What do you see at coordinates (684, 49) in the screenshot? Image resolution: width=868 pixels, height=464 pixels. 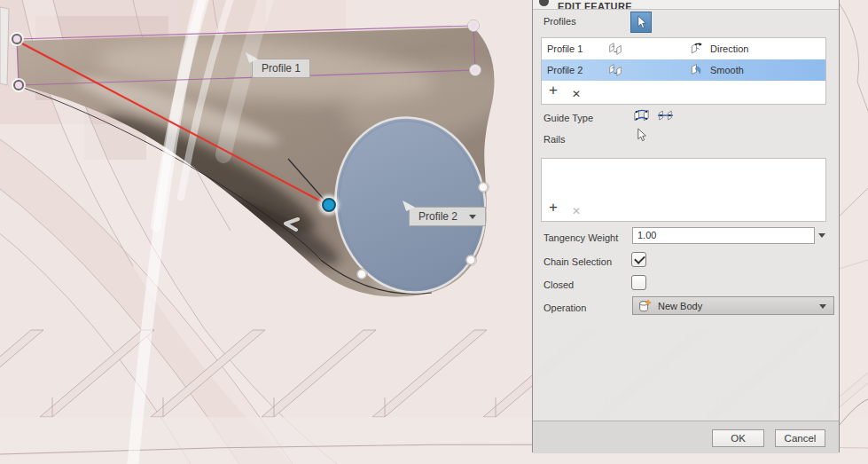 I see `profile-row-1: Profile 1 Direction` at bounding box center [684, 49].